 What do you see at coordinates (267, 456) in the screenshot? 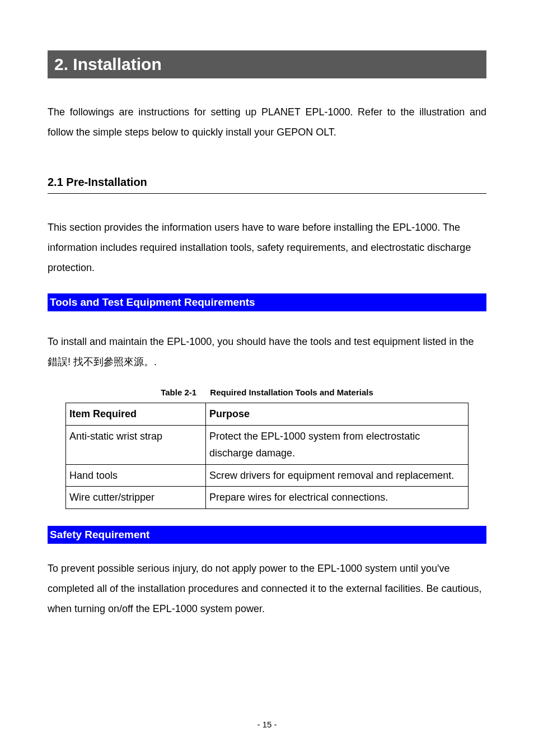
I see `requirements-table: Item Required Purpose Anti-static wrist …` at bounding box center [267, 456].